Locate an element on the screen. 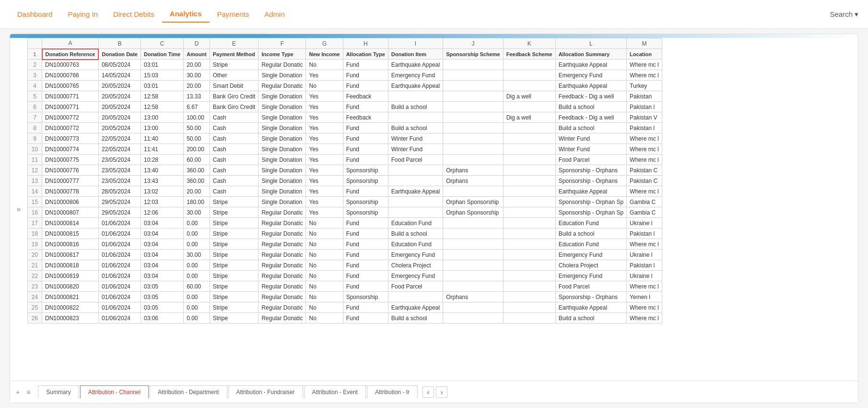 Image resolution: width=868 pixels, height=408 pixels. sheet-tab-0: Summary is located at coordinates (59, 392).